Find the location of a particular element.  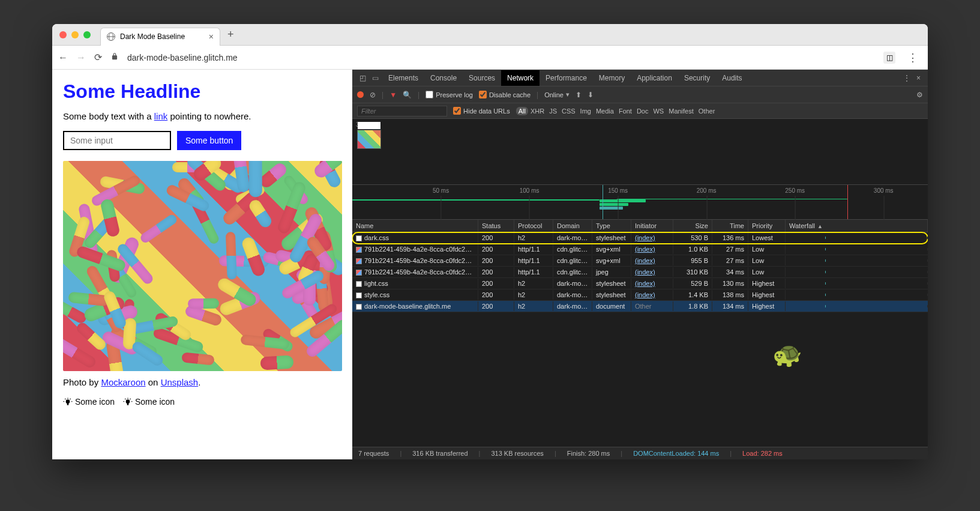

table-row: dark.css200h2dark-mo…stylesheet(index)53… is located at coordinates (640, 238).